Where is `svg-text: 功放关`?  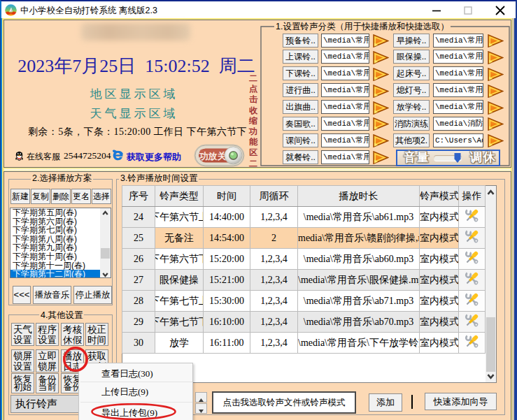 svg-text: 功放关 is located at coordinates (213, 157).